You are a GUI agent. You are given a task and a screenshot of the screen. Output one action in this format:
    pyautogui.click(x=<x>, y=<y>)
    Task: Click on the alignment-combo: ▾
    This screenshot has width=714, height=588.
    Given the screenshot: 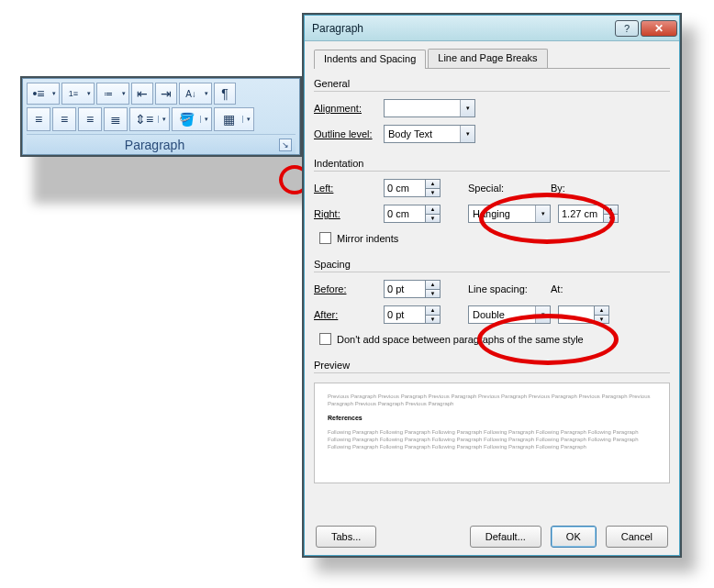 What is the action you would take?
    pyautogui.click(x=430, y=108)
    